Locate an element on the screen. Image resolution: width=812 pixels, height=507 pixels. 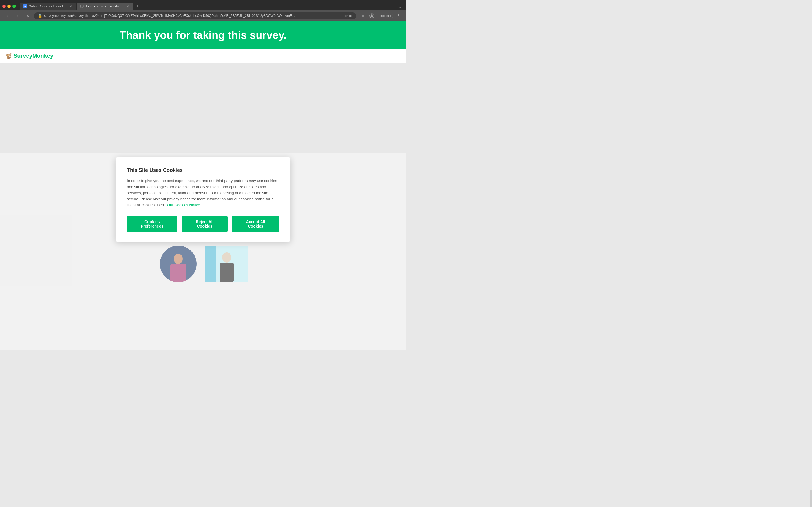
extensions-button: ⊞ is located at coordinates (362, 16).